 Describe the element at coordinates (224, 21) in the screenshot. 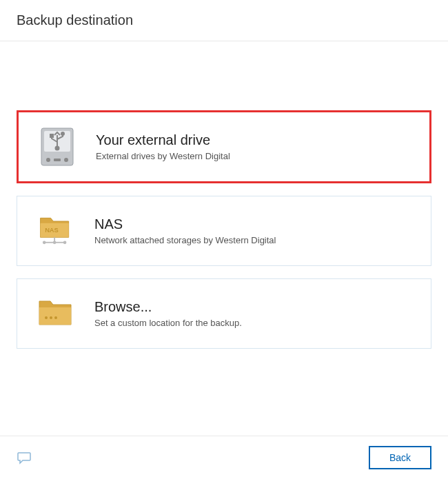

I see `page-title: Backup destination` at that location.